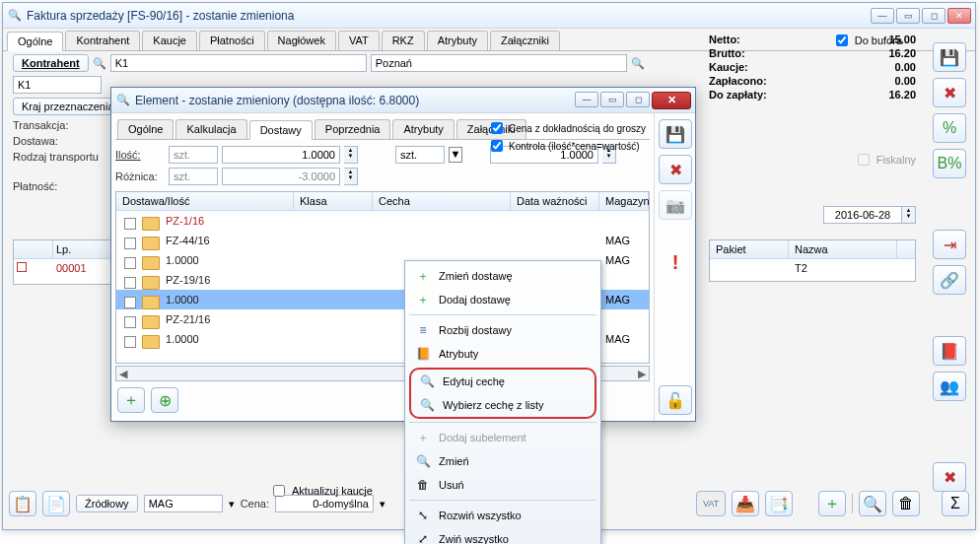 The height and width of the screenshot is (544, 980). I want to click on save-button: 💾, so click(949, 57).